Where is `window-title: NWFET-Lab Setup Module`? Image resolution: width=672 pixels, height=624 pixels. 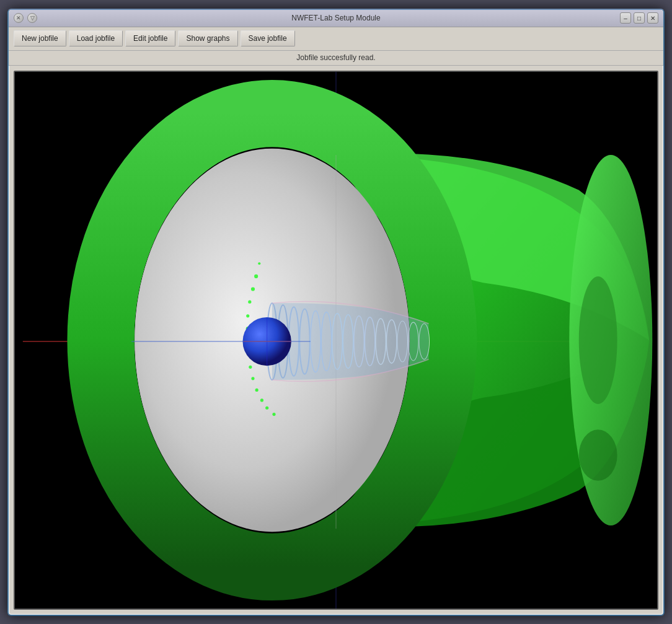
window-title: NWFET-Lab Setup Module is located at coordinates (336, 18).